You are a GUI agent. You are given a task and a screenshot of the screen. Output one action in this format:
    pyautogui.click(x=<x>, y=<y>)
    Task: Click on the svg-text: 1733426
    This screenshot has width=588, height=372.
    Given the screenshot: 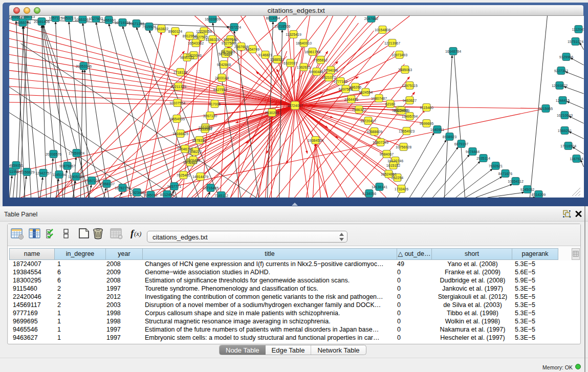 What is the action you would take?
    pyautogui.click(x=401, y=189)
    